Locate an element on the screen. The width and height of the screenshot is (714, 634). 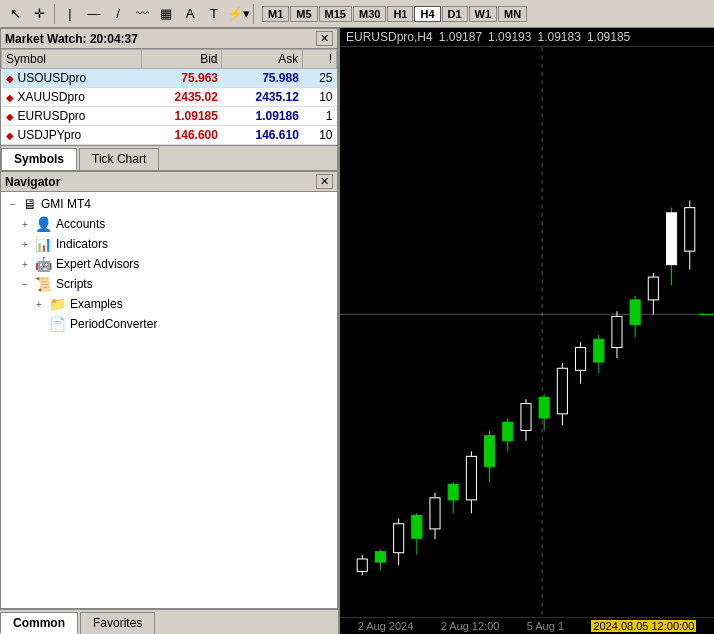
navigator-title: Navigator is located at coordinates (32, 182).